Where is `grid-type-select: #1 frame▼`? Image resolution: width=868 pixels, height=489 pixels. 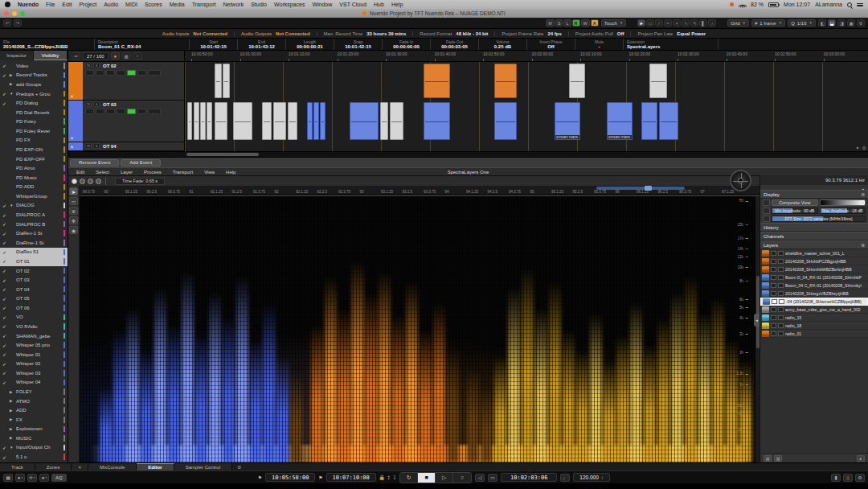 grid-type-select: #1 frame▼ is located at coordinates (768, 23).